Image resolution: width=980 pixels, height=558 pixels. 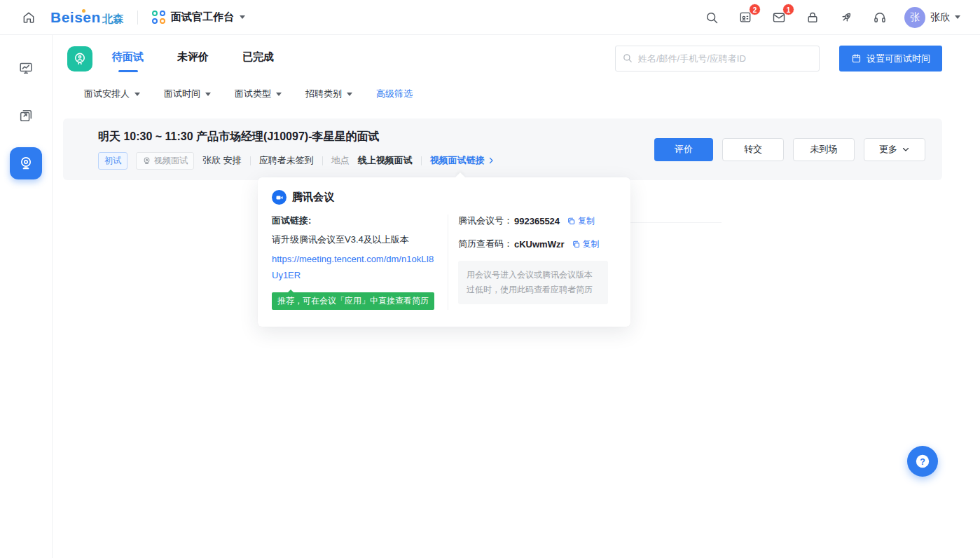 I want to click on background-divider, so click(x=676, y=223).